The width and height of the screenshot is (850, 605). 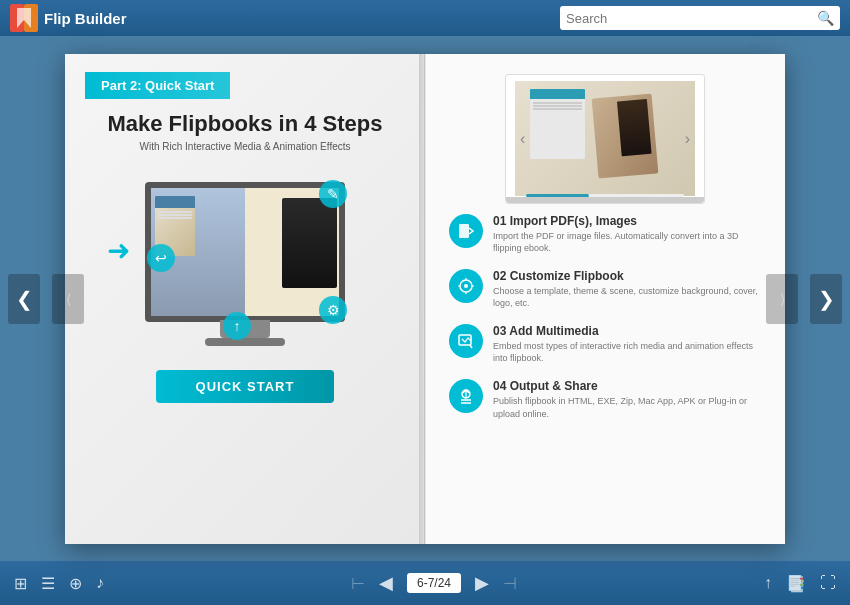 I want to click on last-page-nav-icon: ⊣, so click(x=510, y=584).